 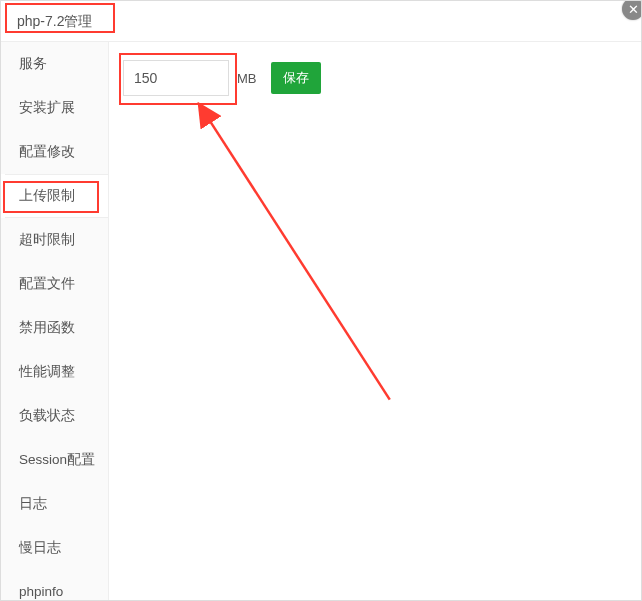 What do you see at coordinates (54, 504) in the screenshot?
I see `sidebar-item-log: 日志` at bounding box center [54, 504].